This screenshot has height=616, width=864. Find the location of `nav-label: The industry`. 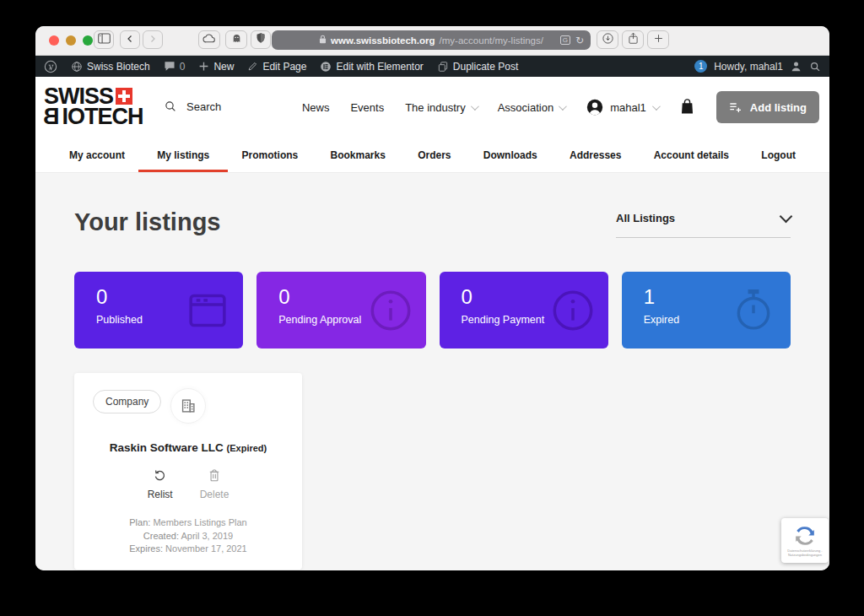

nav-label: The industry is located at coordinates (435, 108).